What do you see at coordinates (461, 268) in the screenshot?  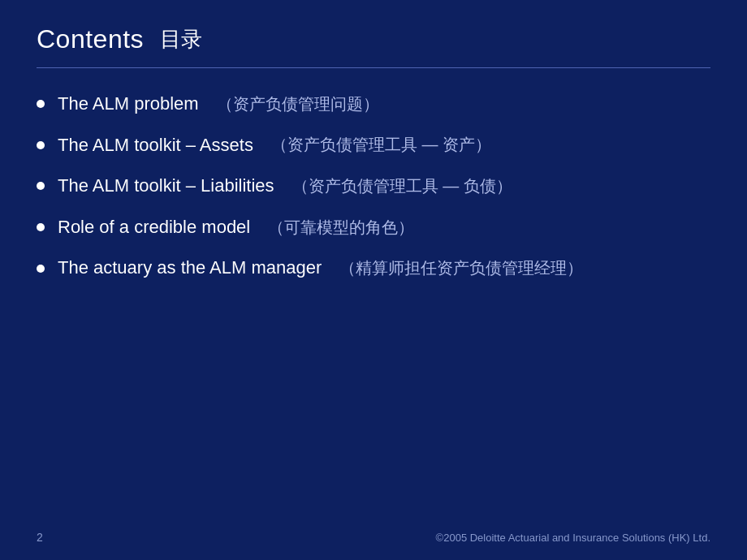 I see `item-chinese-5: （精算师担任资产负债管理经理）` at bounding box center [461, 268].